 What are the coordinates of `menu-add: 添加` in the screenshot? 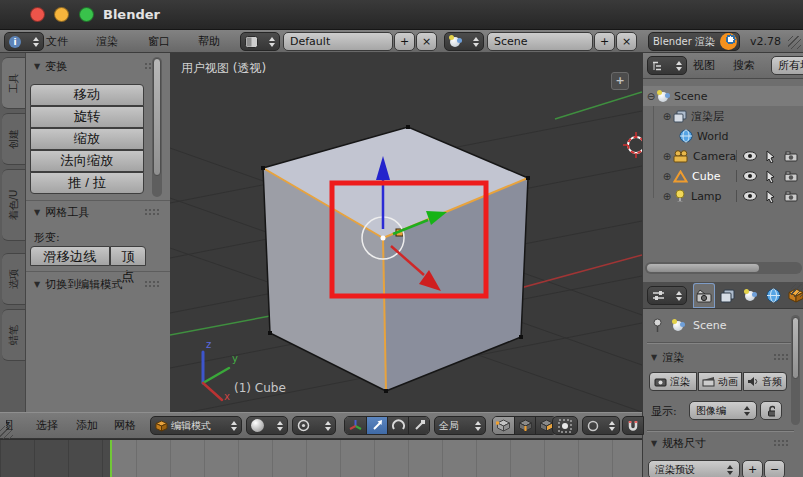 It's located at (87, 426).